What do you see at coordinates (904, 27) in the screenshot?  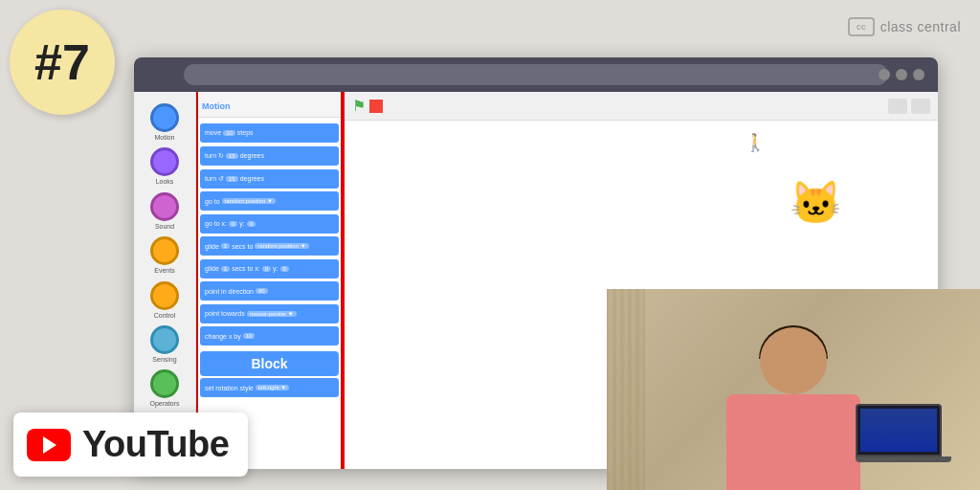 I see `classcentral-logo: cc class central` at bounding box center [904, 27].